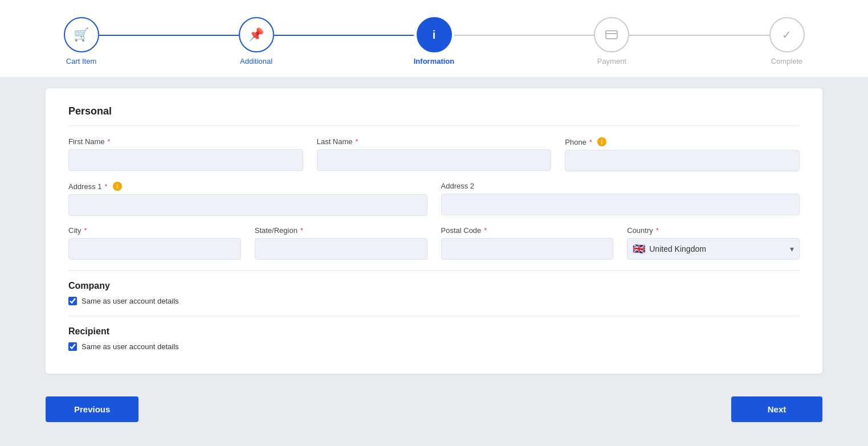 The image size is (868, 446). I want to click on phone-required: *, so click(590, 142).